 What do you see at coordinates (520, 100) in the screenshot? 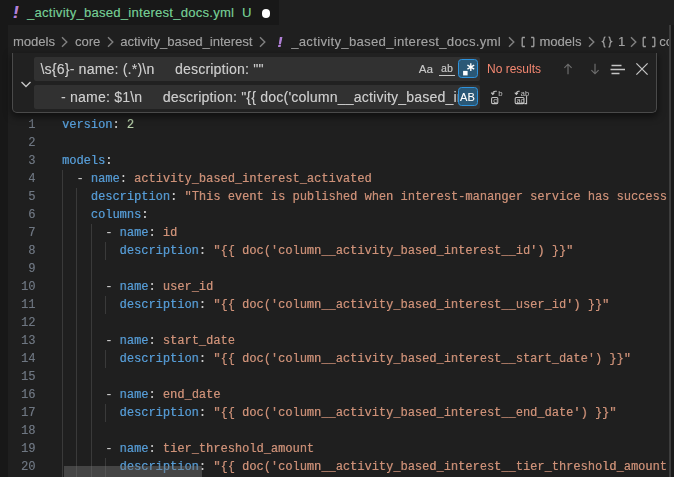
I see `svg-text: ac` at bounding box center [520, 100].